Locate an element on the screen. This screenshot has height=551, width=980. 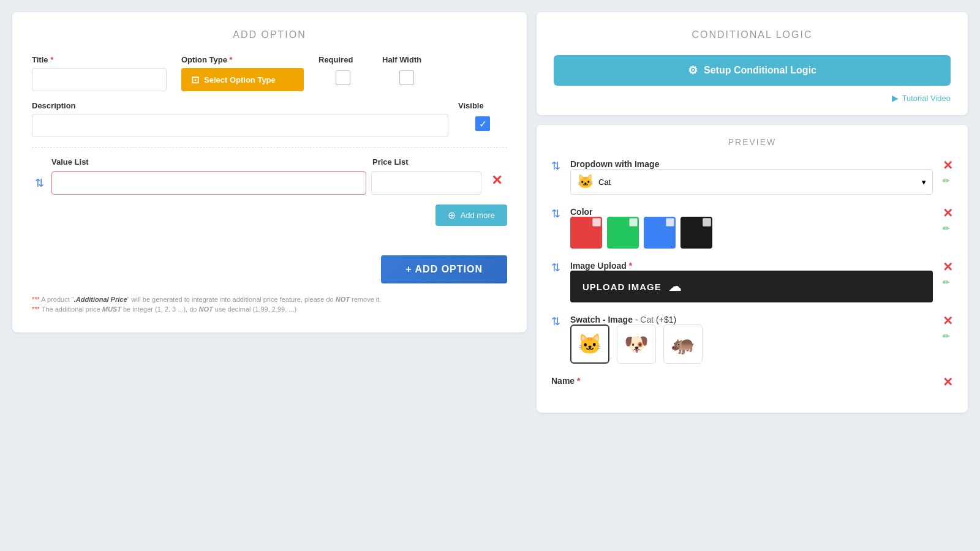
notes: *** A product ".Additional Price" will b… is located at coordinates (270, 304).